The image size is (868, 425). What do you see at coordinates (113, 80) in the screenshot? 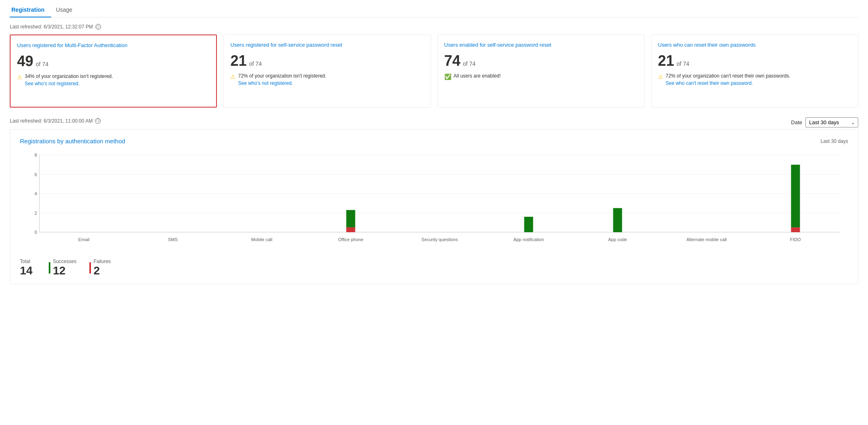
I see `card-mfa-status: ⚠ 34% of your organization isn't registe…` at bounding box center [113, 80].